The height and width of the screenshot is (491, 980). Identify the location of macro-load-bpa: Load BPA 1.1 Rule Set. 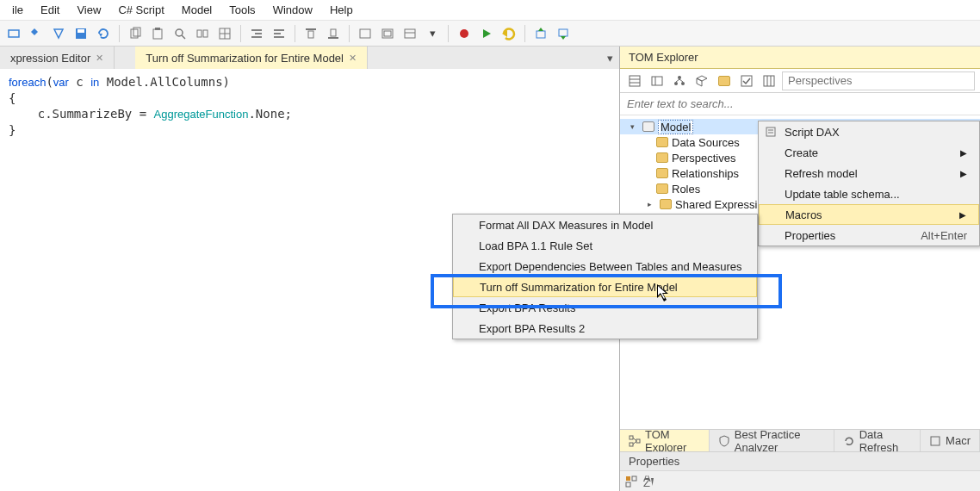
(605, 246).